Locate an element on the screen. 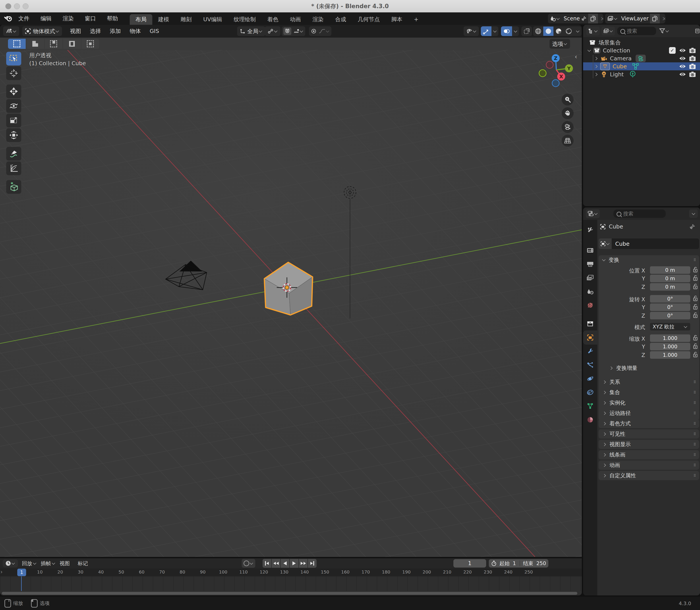  location-z-field: 0 m is located at coordinates (670, 287).